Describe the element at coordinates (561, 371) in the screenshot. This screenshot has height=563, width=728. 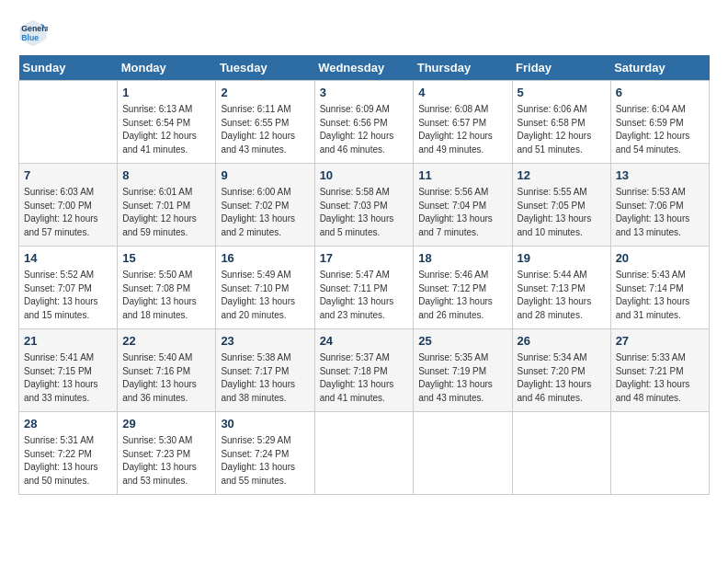
I see `calendar-cell: 26Sunrise: 5:34 AM Sunset: 7:20 PM Dayli…` at that location.